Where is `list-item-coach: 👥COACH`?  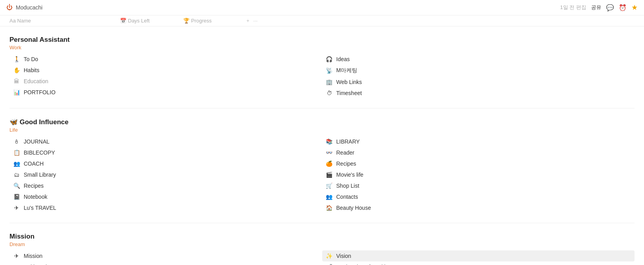 list-item-coach: 👥COACH is located at coordinates (166, 164).